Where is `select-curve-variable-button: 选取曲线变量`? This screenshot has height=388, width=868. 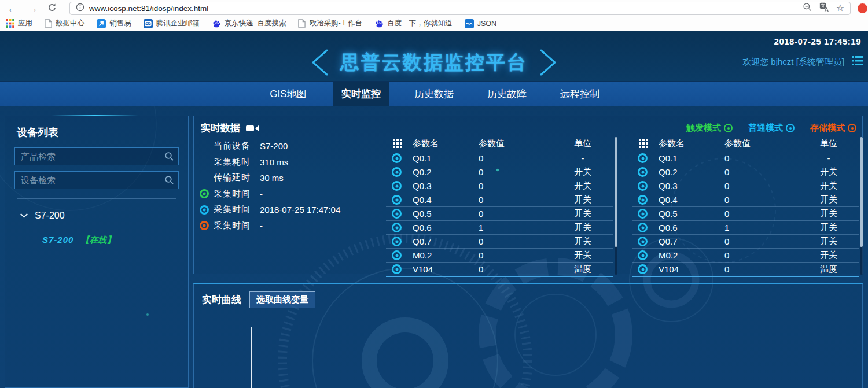 select-curve-variable-button: 选取曲线变量 is located at coordinates (282, 300).